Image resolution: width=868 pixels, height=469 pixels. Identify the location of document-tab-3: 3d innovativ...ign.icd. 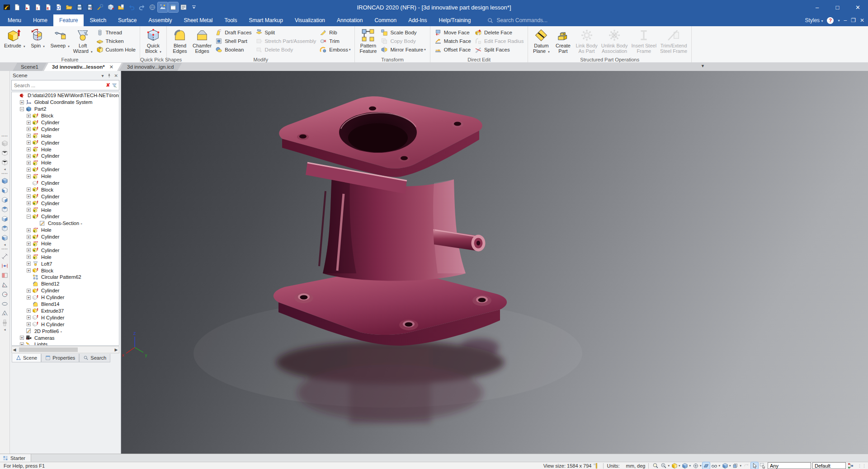
(150, 67).